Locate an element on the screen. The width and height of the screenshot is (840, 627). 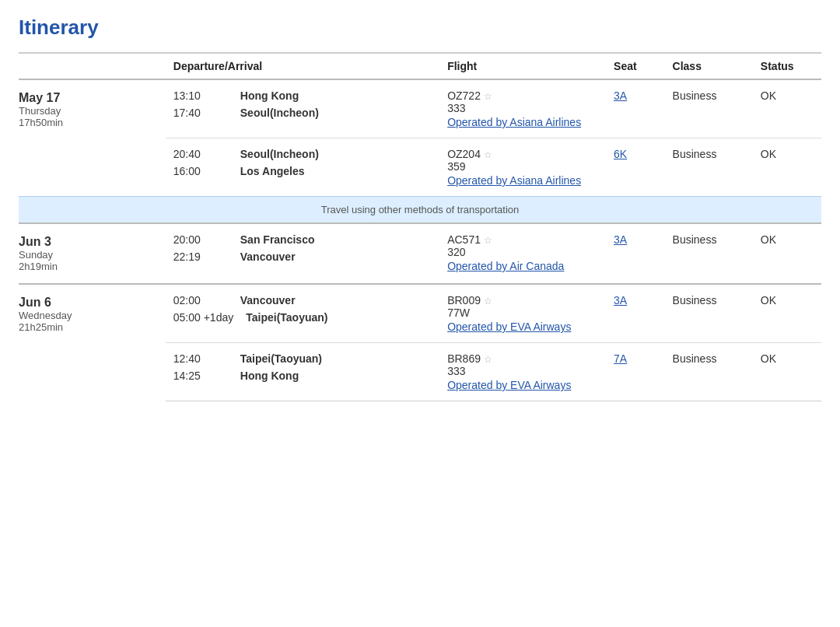
departure-arrival-cell: 02:00 Vancouver 05:00 +1day Taipei(Taoyu… is located at coordinates (303, 314).